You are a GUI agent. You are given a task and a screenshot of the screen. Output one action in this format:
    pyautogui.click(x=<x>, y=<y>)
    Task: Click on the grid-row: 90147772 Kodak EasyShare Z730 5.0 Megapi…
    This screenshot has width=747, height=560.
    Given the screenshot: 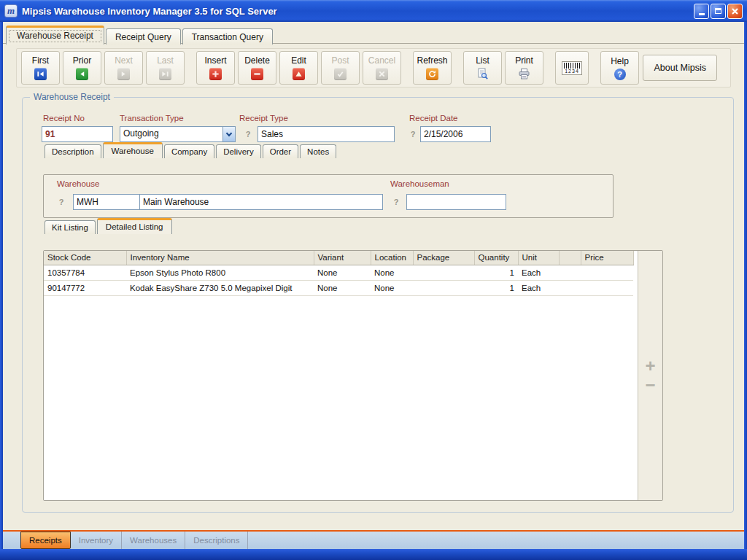 What is the action you would take?
    pyautogui.click(x=338, y=287)
    